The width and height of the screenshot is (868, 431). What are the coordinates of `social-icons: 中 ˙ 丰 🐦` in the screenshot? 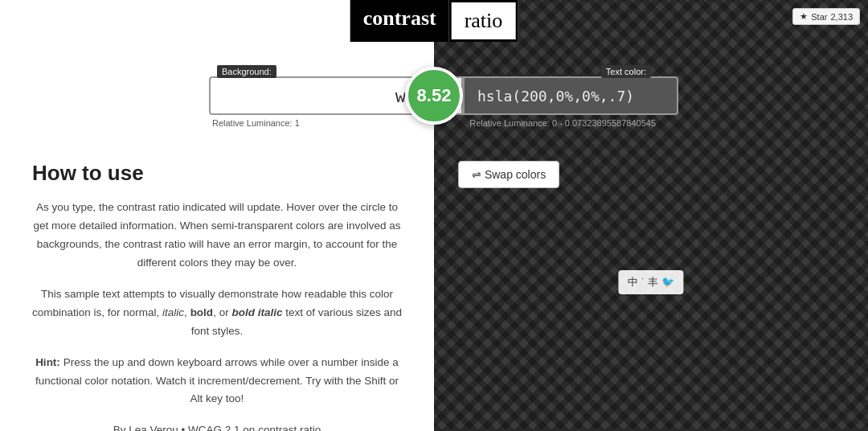 It's located at (651, 282).